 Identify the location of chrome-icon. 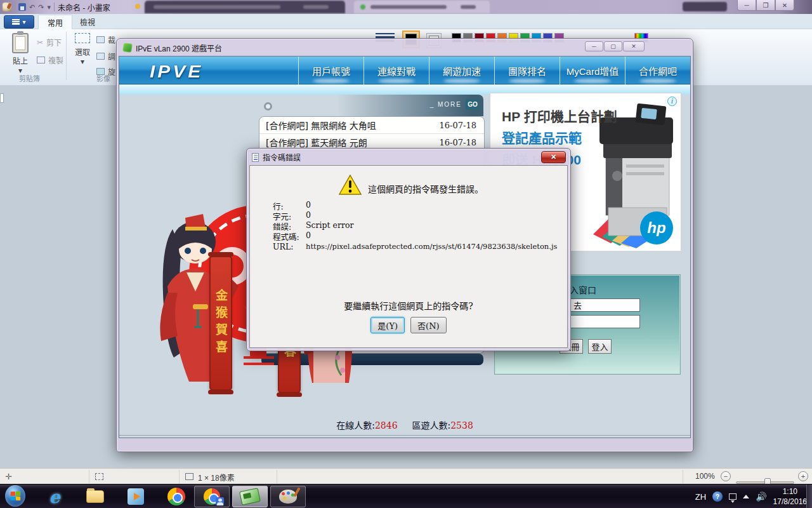
(176, 497).